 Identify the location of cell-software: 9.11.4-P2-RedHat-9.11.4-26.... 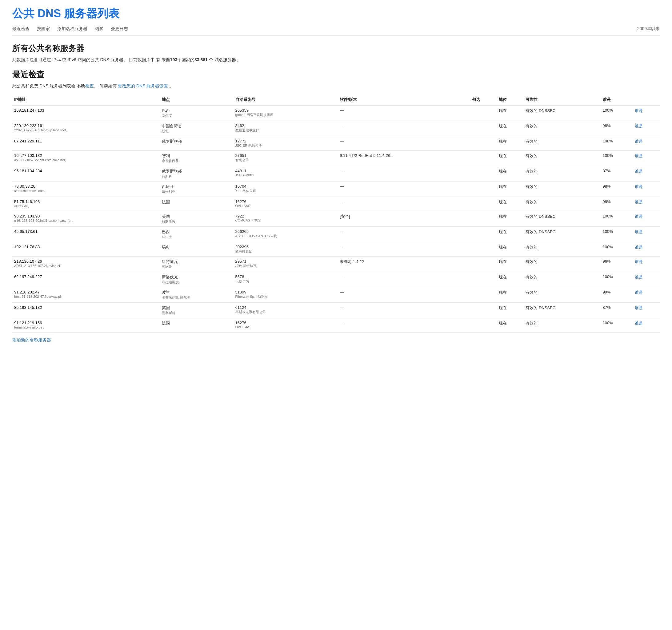
(404, 158).